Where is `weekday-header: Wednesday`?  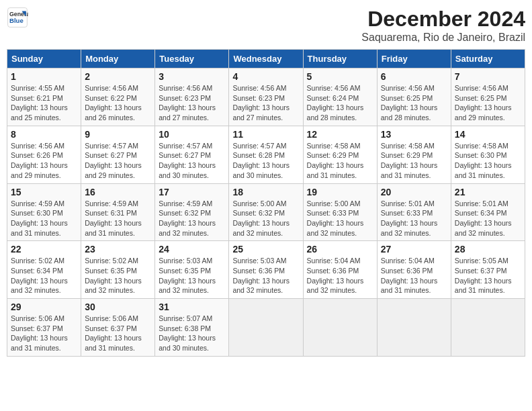 weekday-header: Wednesday is located at coordinates (266, 59).